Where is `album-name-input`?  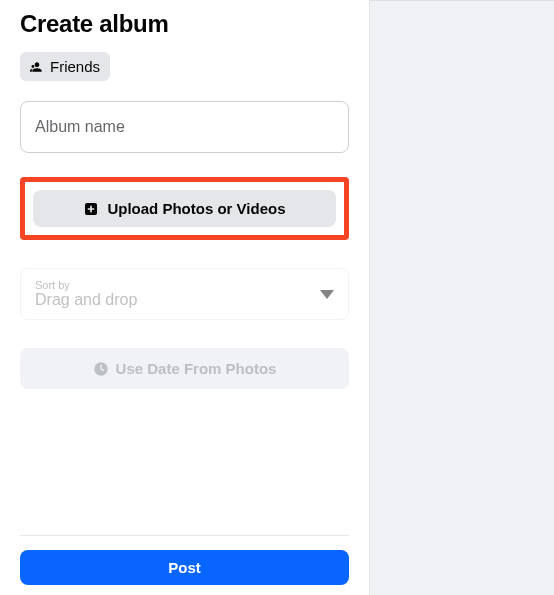 album-name-input is located at coordinates (184, 127).